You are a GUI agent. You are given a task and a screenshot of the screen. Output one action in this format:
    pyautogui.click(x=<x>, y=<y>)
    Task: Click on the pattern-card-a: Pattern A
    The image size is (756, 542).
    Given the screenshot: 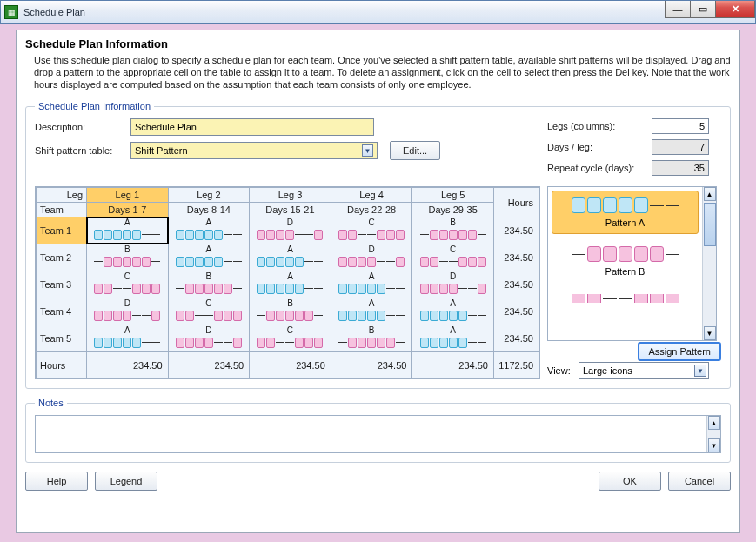 What is the action you would take?
    pyautogui.click(x=625, y=212)
    